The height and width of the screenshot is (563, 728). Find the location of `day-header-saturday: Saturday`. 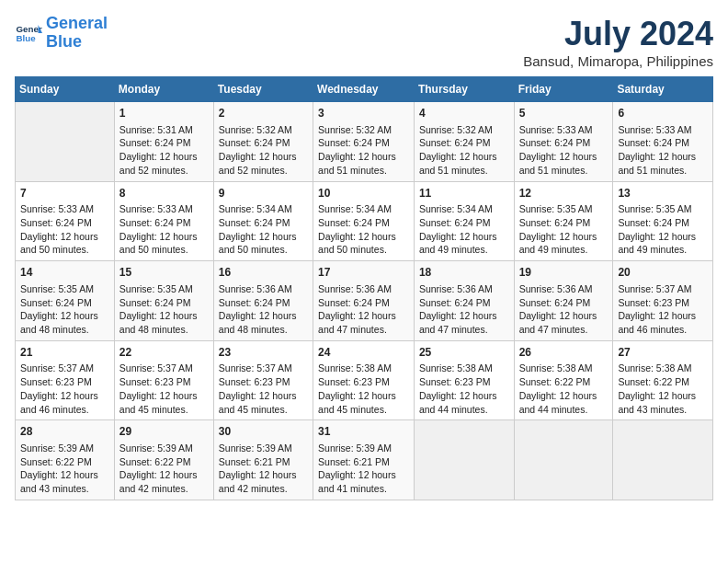

day-header-saturday: Saturday is located at coordinates (664, 90).